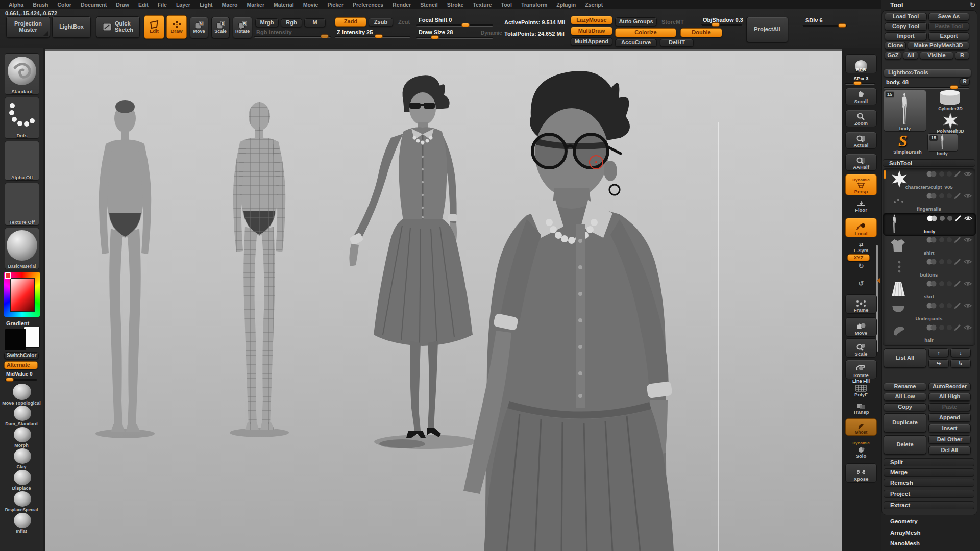 The height and width of the screenshot is (551, 980). What do you see at coordinates (566, 5) in the screenshot?
I see `menu-zplugin: Zplugin` at bounding box center [566, 5].